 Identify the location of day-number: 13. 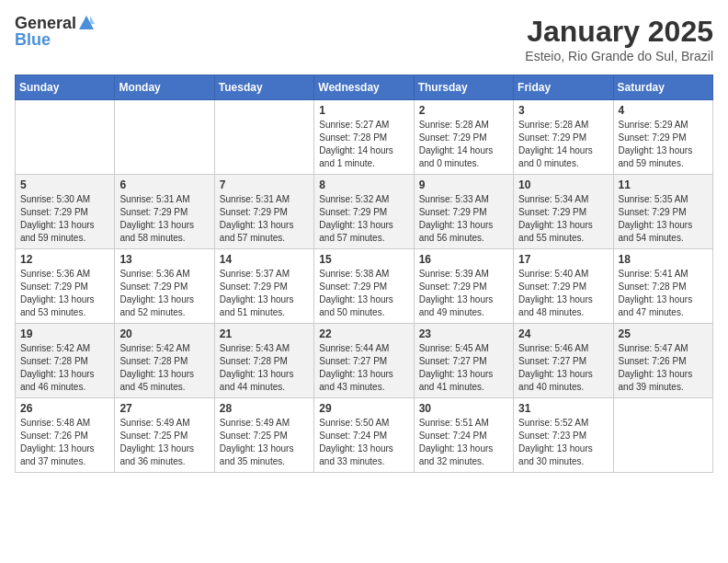
(164, 259).